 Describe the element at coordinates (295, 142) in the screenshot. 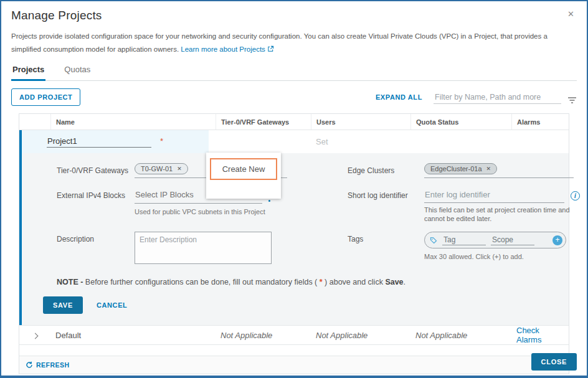

I see `project-name-row: * Set` at that location.